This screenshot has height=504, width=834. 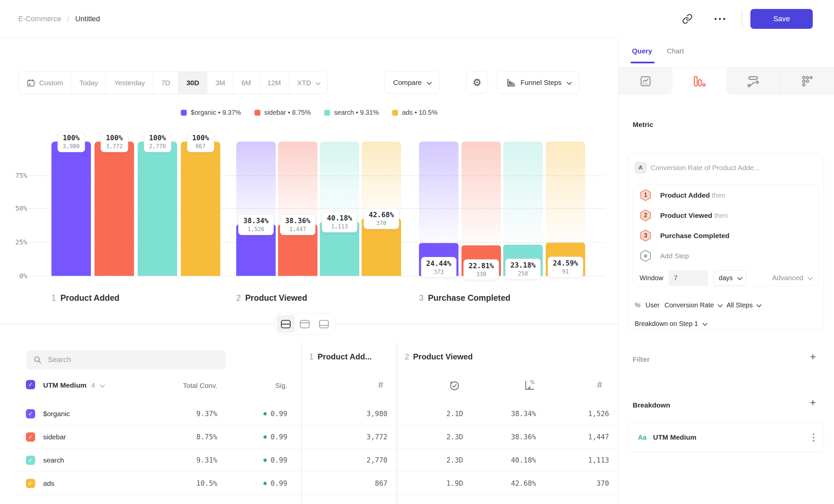 What do you see at coordinates (477, 83) in the screenshot?
I see `chart-settings-button: ⚙` at bounding box center [477, 83].